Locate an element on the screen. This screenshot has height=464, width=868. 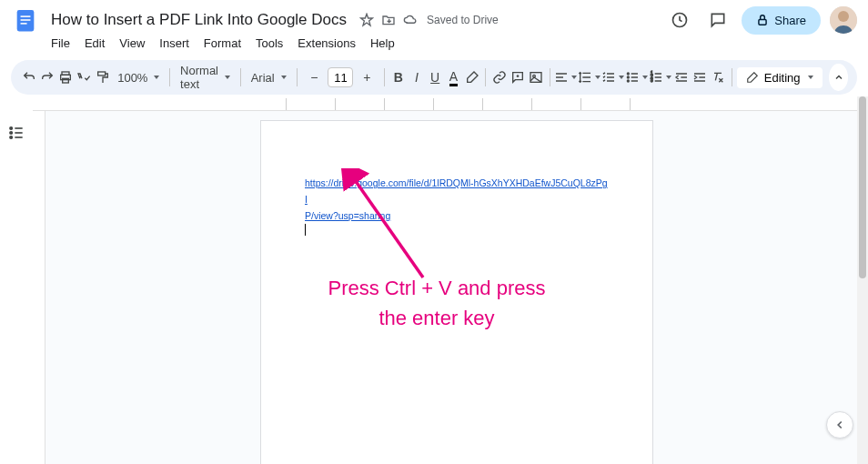
style-dropdown: Normal text is located at coordinates (206, 77).